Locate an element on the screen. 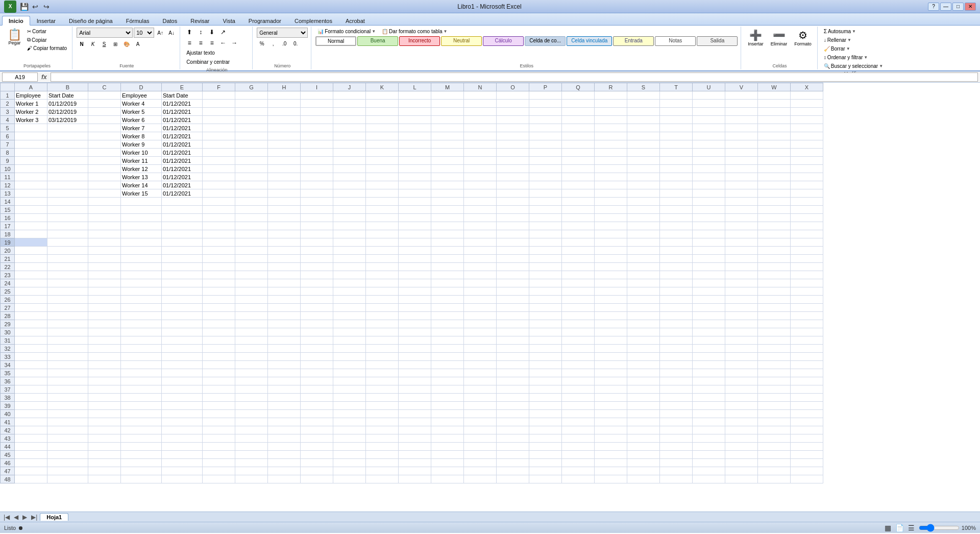 The image size is (980, 534). cell-N28 is located at coordinates (480, 316).